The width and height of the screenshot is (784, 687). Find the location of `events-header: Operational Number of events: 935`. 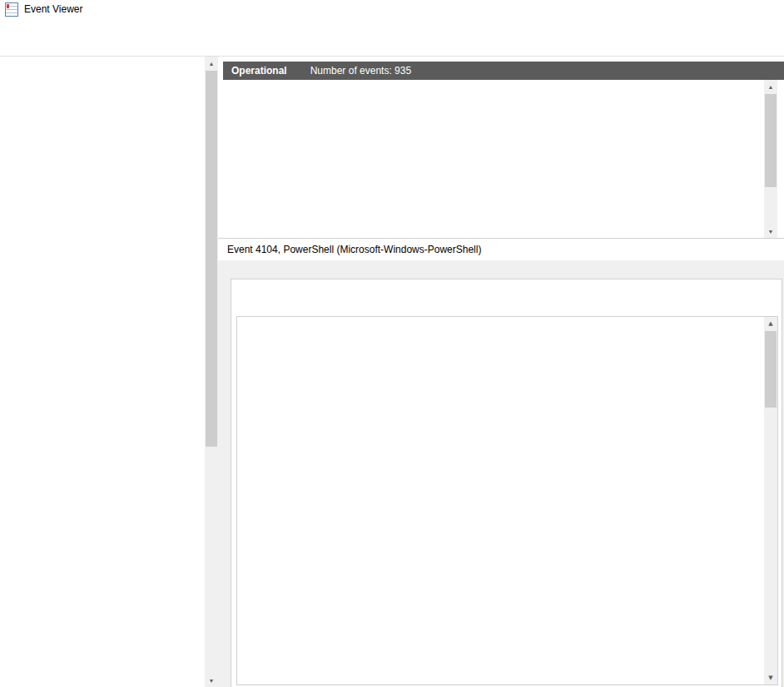

events-header: Operational Number of events: 935 is located at coordinates (504, 71).